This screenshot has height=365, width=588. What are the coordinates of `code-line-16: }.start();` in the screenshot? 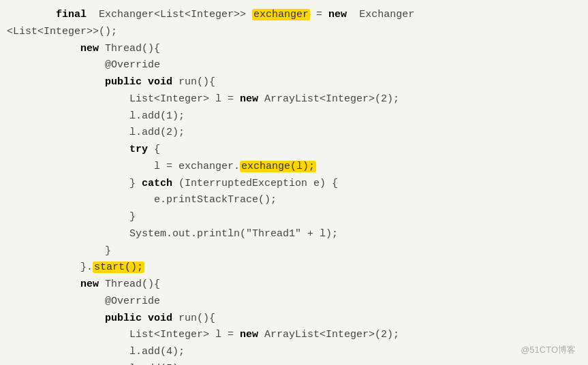 It's located at (297, 268).